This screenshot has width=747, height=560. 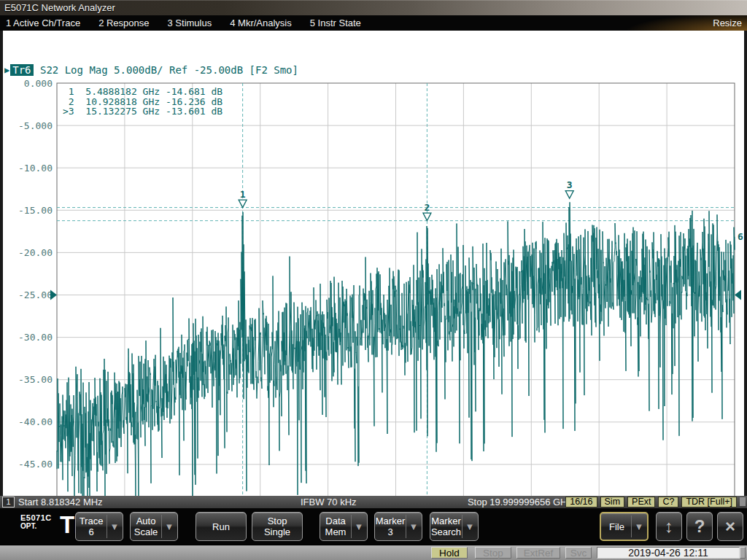 What do you see at coordinates (61, 502) in the screenshot?
I see `start-frequency-readout: Start 8.818342 MHz` at bounding box center [61, 502].